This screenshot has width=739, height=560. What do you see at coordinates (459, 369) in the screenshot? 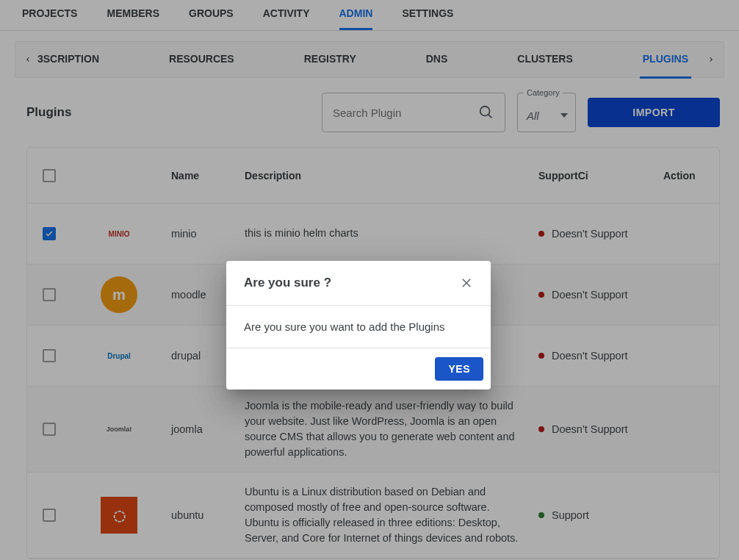
I see `dialog-yes-button: YES` at bounding box center [459, 369].